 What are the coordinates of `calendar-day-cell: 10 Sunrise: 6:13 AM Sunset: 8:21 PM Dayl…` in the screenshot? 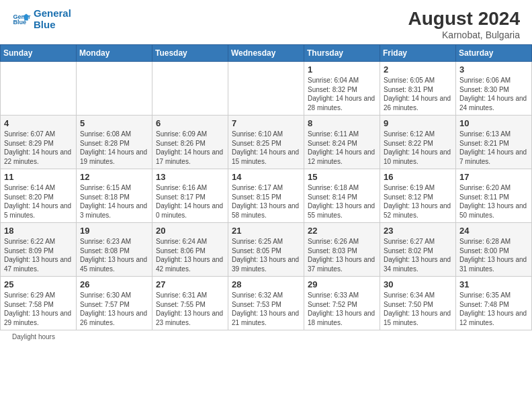 It's located at (494, 142).